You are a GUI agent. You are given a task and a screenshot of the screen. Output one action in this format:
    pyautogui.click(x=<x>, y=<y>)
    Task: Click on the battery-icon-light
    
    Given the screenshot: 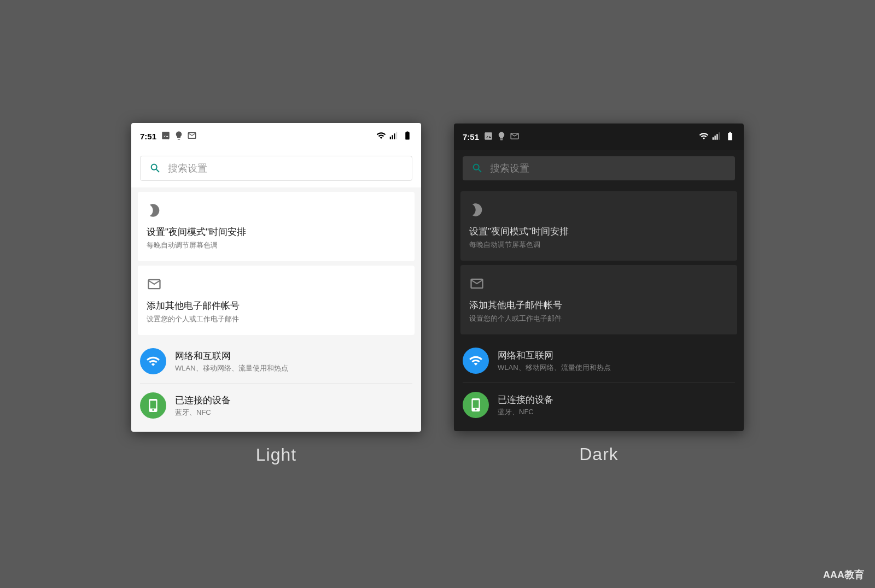 What is the action you would take?
    pyautogui.click(x=407, y=137)
    